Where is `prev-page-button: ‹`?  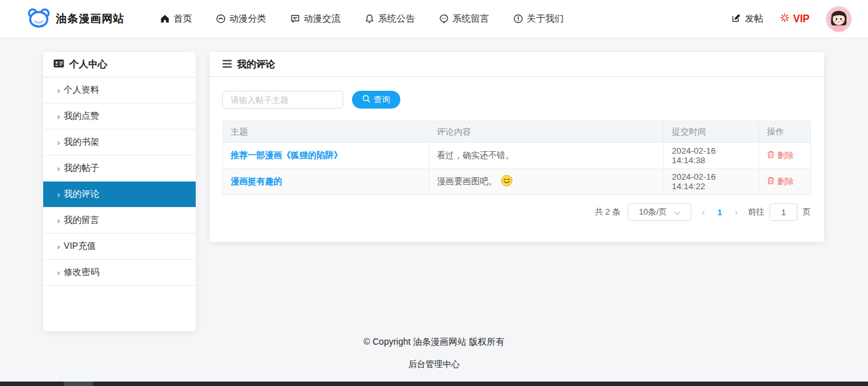 prev-page-button: ‹ is located at coordinates (703, 212).